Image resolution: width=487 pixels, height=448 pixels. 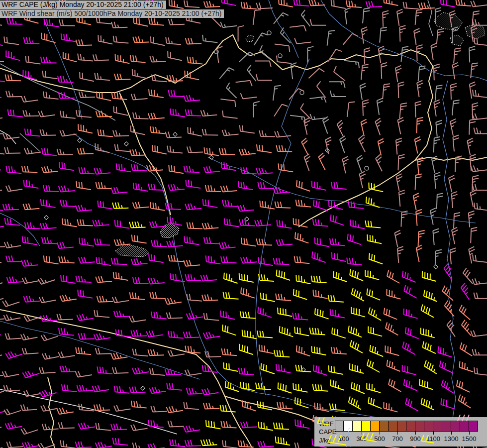 I want to click on legend-tick-label: 300, so click(x=362, y=439).